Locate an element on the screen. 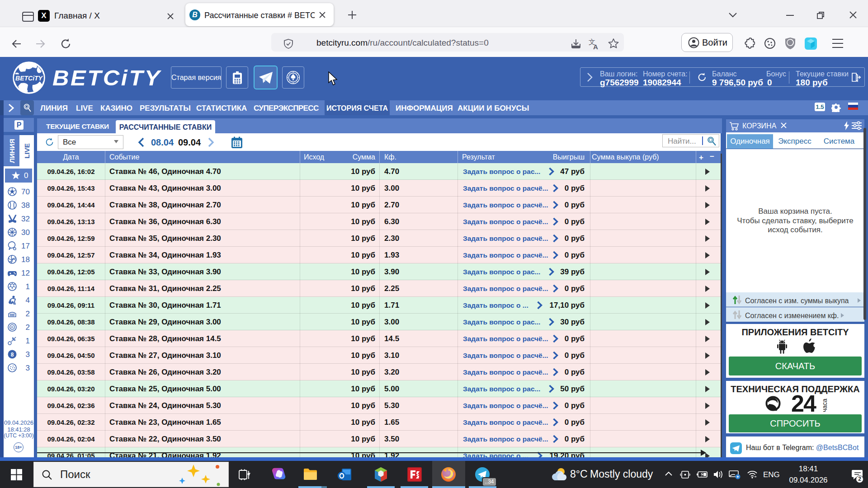 The width and height of the screenshot is (868, 488). svg-text: A is located at coordinates (596, 47).